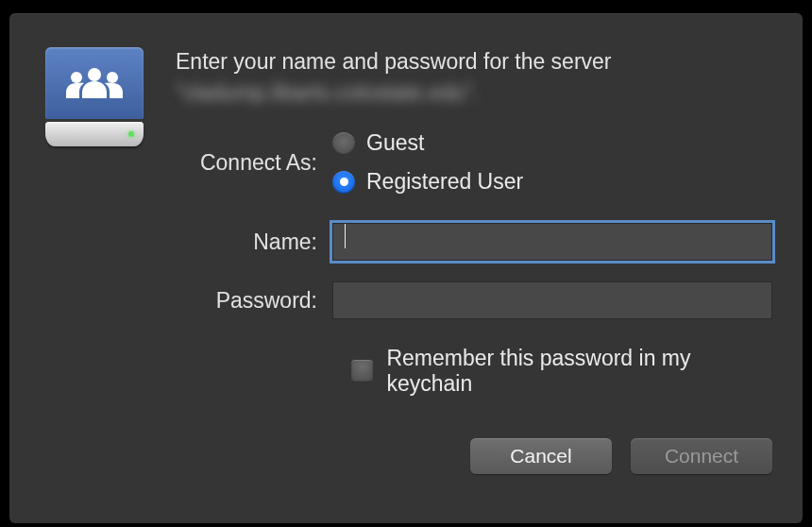  I want to click on guest-radio-option: Guest, so click(428, 144).